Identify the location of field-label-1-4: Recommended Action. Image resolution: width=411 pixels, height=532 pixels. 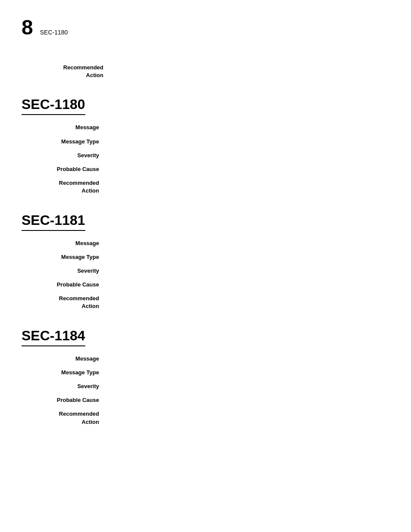
(60, 302).